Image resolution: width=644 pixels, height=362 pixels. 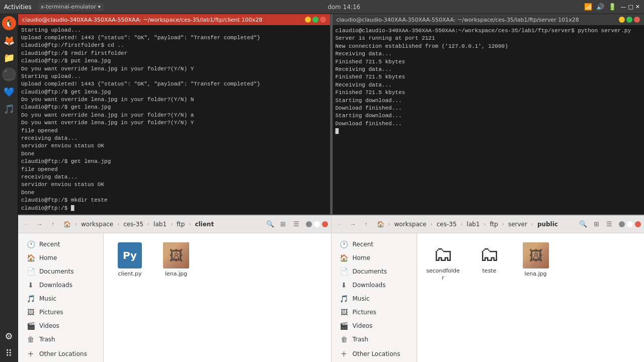 What do you see at coordinates (174, 84) in the screenshot?
I see `terminal-line: Upload completed! 1443 {"status": "OK", …` at bounding box center [174, 84].